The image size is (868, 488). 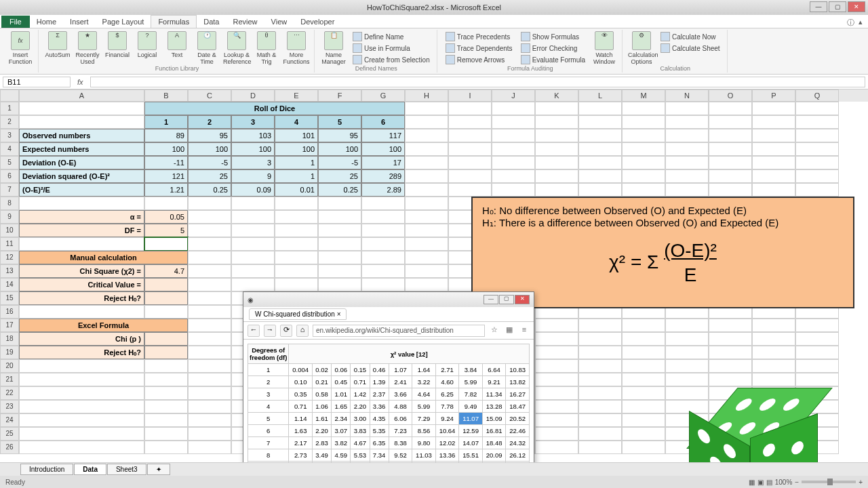 What do you see at coordinates (207, 48) in the screenshot?
I see `datetime-button: 🕐Date & Time` at bounding box center [207, 48].